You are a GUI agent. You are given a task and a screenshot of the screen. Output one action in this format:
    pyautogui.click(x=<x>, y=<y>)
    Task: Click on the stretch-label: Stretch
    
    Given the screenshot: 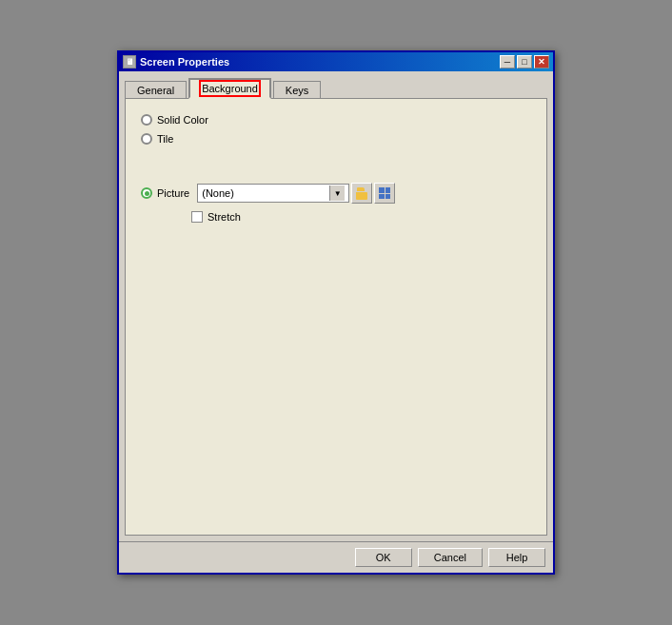 What is the action you would take?
    pyautogui.click(x=225, y=217)
    